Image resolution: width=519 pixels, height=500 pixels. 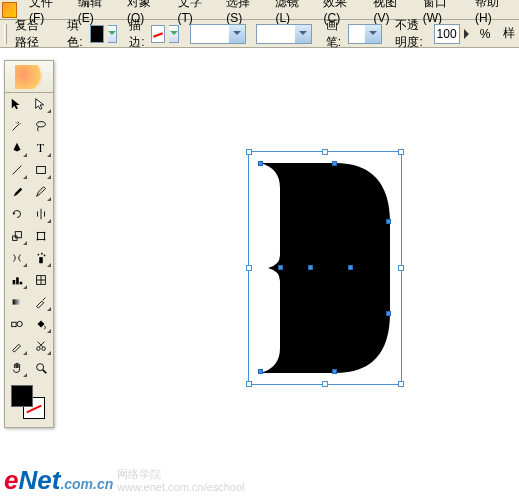 I want to click on opacity-flyout, so click(x=469, y=34).